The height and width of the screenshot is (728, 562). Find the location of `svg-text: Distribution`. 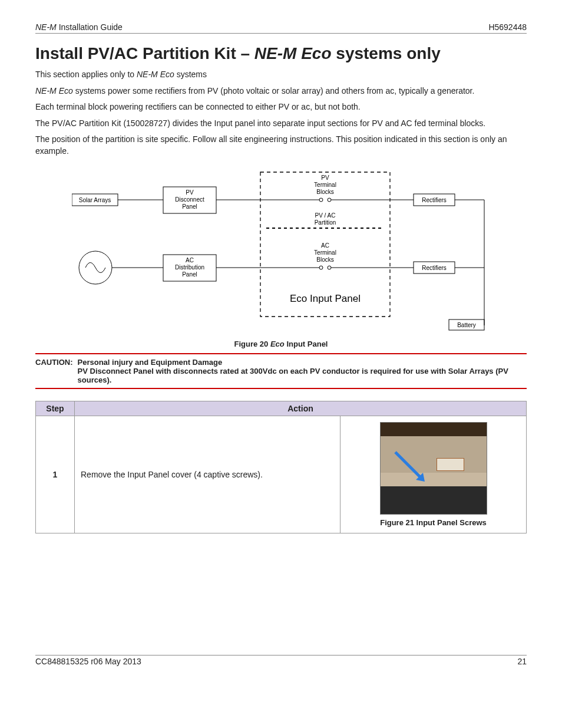

svg-text: Distribution is located at coordinates (190, 268).